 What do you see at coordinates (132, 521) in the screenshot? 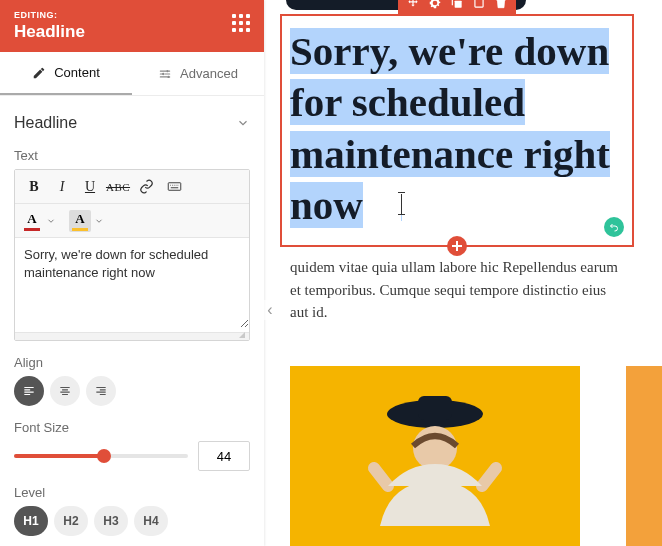
I see `level-buttons: H1 H2 H3 H4` at bounding box center [132, 521].